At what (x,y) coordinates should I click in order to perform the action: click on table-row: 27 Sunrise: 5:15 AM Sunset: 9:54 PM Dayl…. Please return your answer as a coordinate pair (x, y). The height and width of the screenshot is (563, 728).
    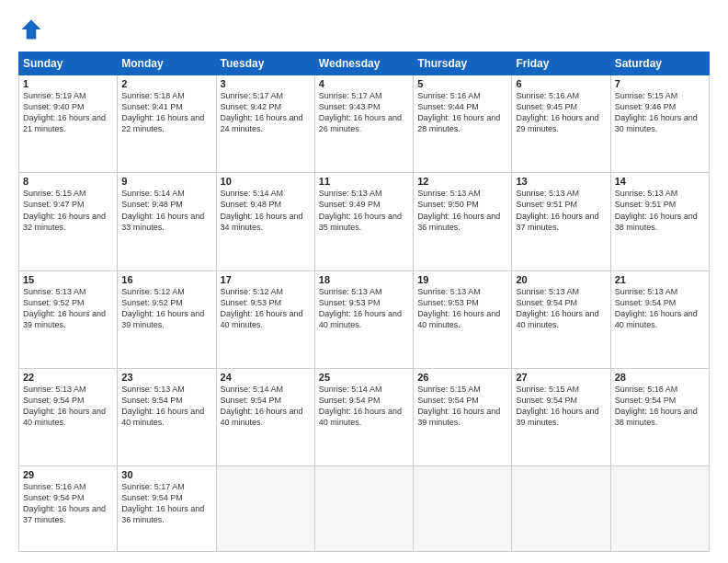
    Looking at the image, I should click on (561, 417).